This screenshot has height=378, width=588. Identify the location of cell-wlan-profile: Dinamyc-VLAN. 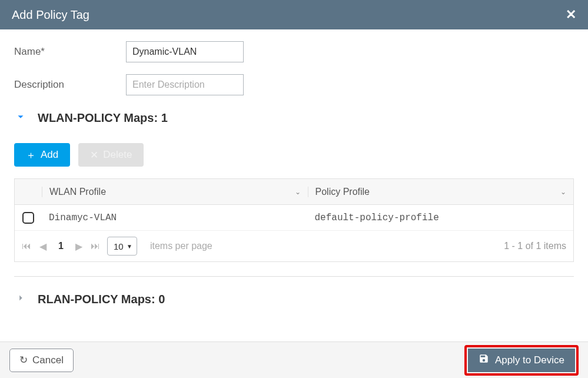
(175, 218).